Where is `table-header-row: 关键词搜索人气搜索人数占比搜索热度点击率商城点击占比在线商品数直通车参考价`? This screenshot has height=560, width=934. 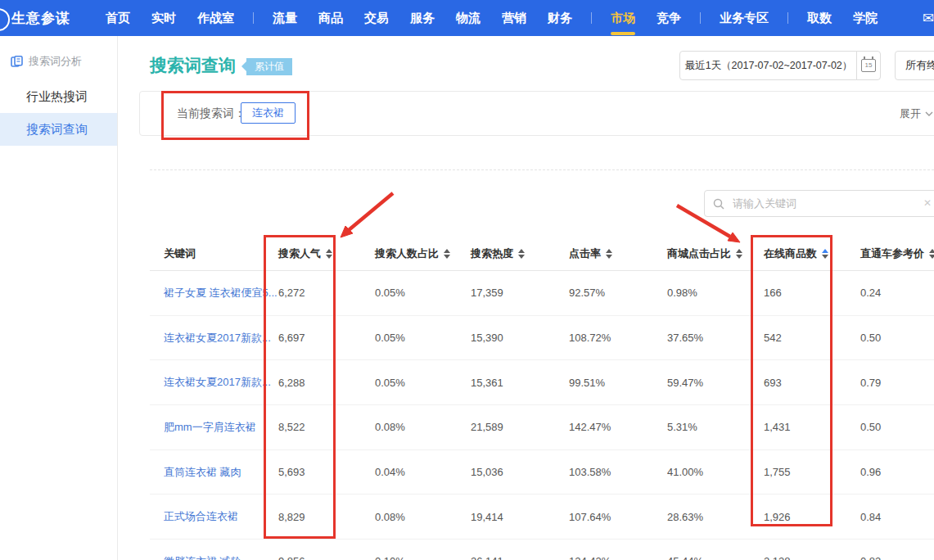
table-header-row: 关键词搜索人气搜索人数占比搜索热度点击率商城点击占比在线商品数直通车参考价 is located at coordinates (542, 254).